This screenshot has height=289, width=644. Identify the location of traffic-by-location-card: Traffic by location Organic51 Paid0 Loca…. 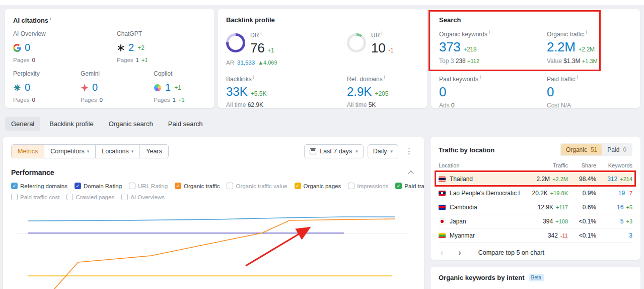
(536, 199).